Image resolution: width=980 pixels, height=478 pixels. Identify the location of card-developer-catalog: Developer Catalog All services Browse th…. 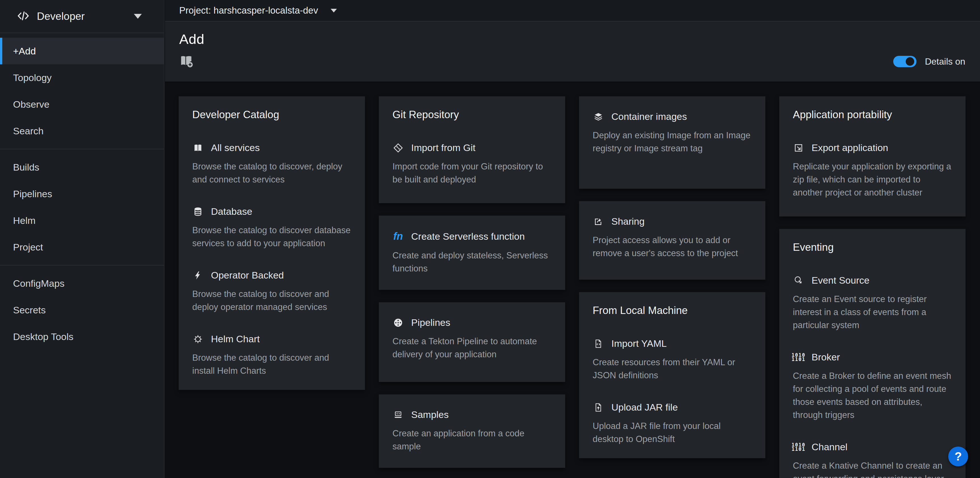
(272, 243).